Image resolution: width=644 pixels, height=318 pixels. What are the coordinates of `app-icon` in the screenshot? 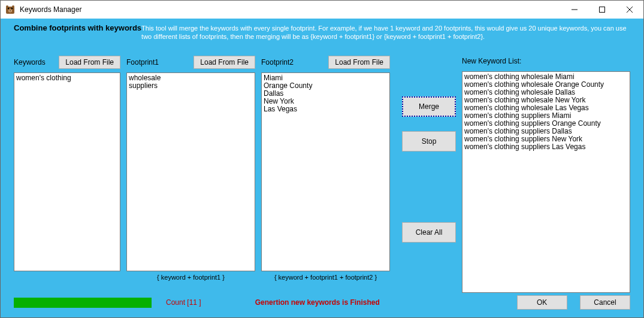 It's located at (10, 10).